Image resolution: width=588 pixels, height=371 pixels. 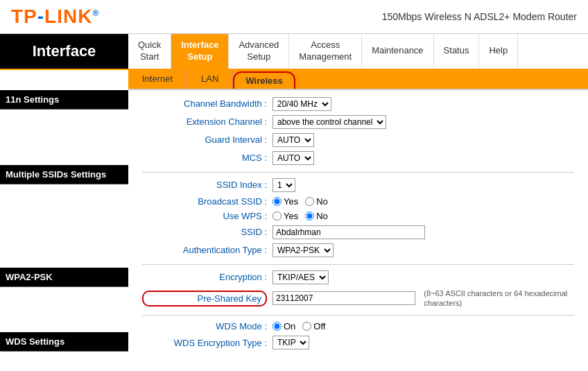 What do you see at coordinates (205, 158) in the screenshot?
I see `mcs-label: MCS :` at bounding box center [205, 158].